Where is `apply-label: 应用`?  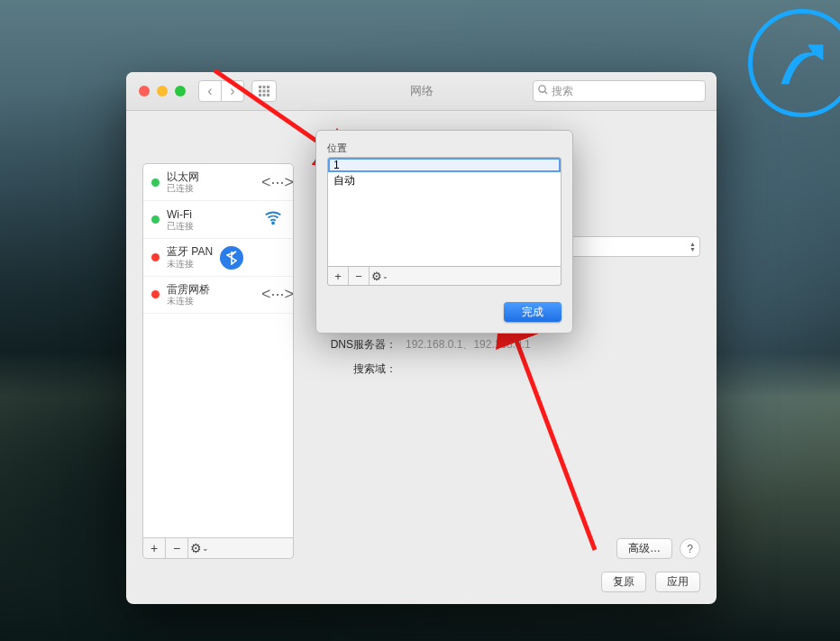
apply-label: 应用 is located at coordinates (678, 582).